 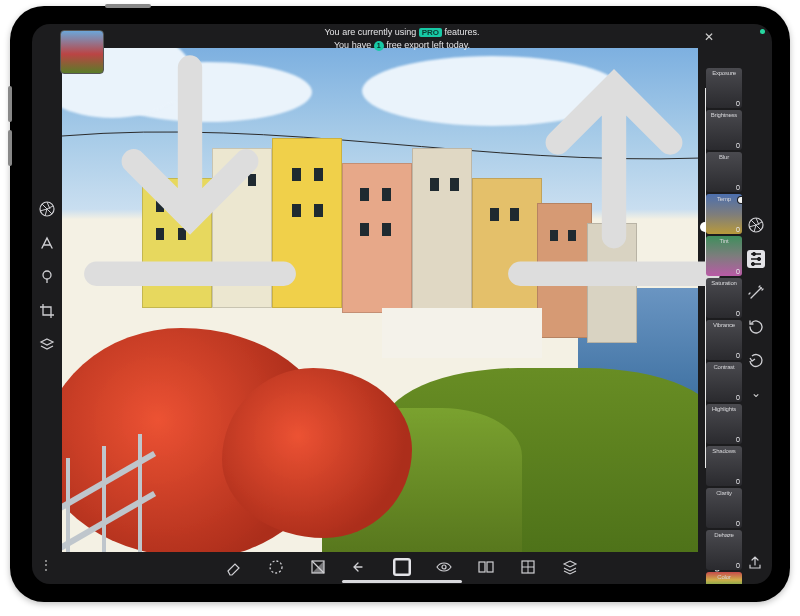 I want to click on mask-circle-icon, so click(x=276, y=567).